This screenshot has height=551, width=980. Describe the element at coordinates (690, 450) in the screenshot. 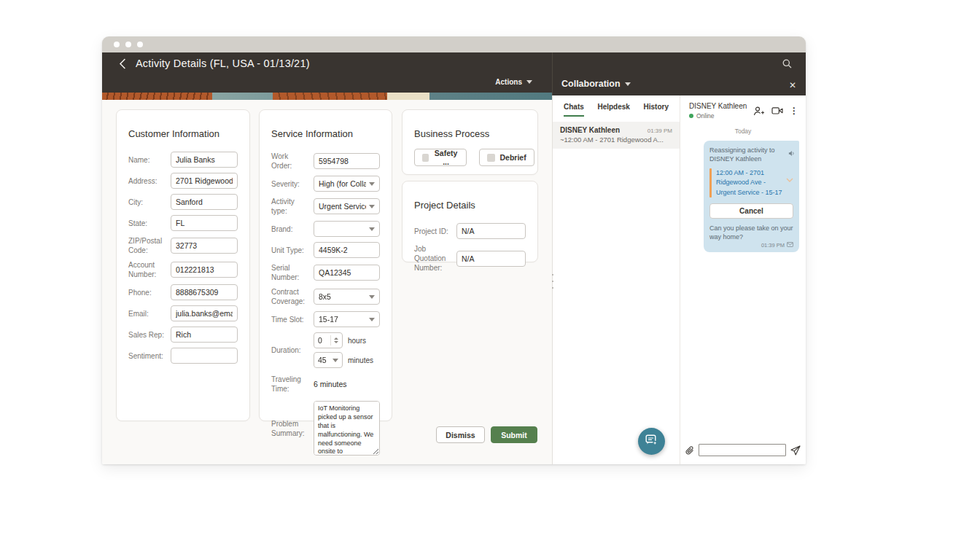

I see `attachment-icon` at that location.